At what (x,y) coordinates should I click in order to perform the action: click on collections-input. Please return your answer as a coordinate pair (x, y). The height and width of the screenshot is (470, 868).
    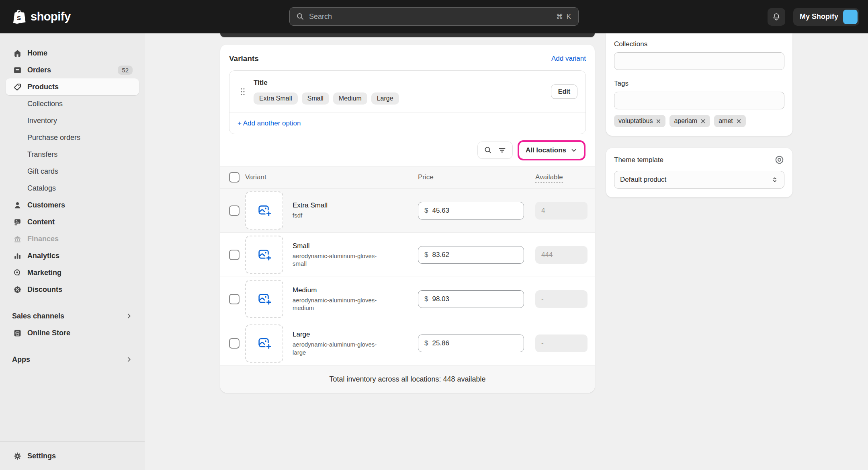
    Looking at the image, I should click on (699, 61).